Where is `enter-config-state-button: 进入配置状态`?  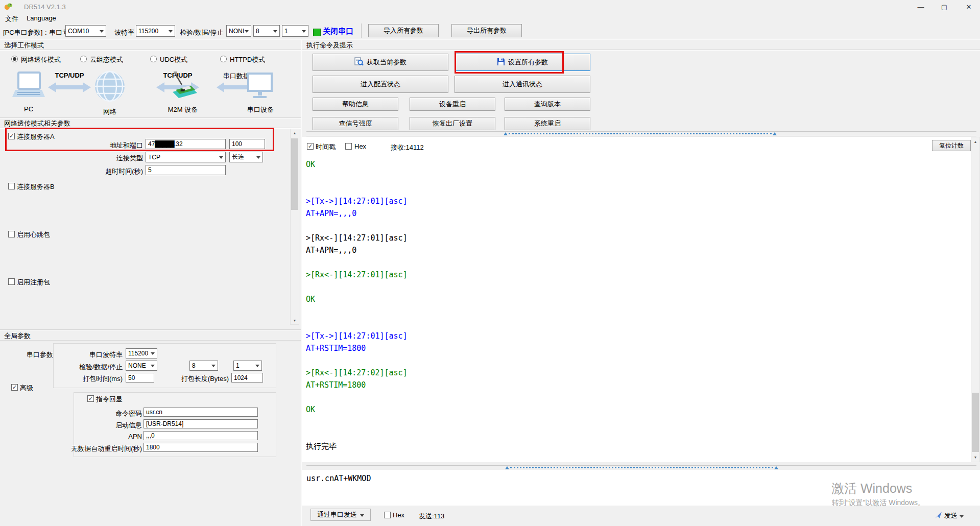 enter-config-state-button: 进入配置状态 is located at coordinates (380, 84).